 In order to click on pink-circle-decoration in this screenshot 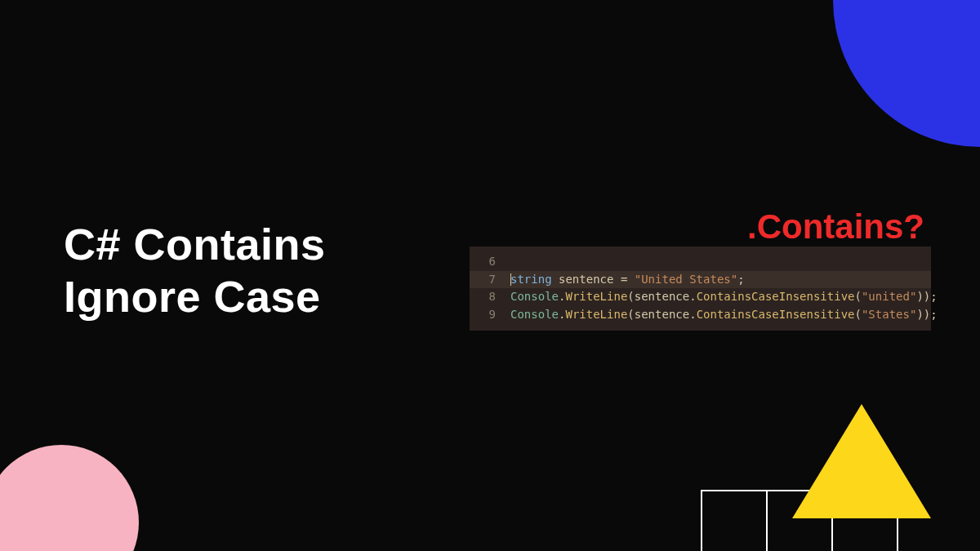, I will do `click(69, 498)`.